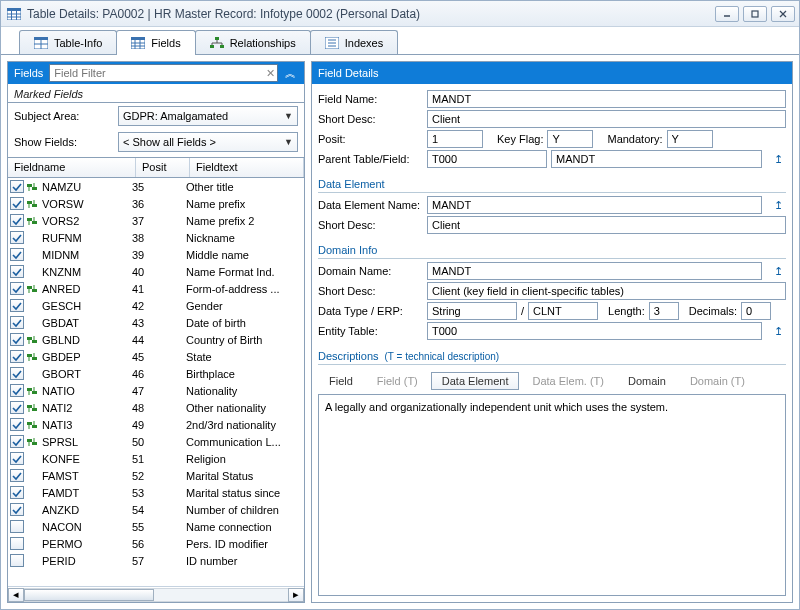  Describe the element at coordinates (32, 272) in the screenshot. I see `relation-marker-icon` at that location.